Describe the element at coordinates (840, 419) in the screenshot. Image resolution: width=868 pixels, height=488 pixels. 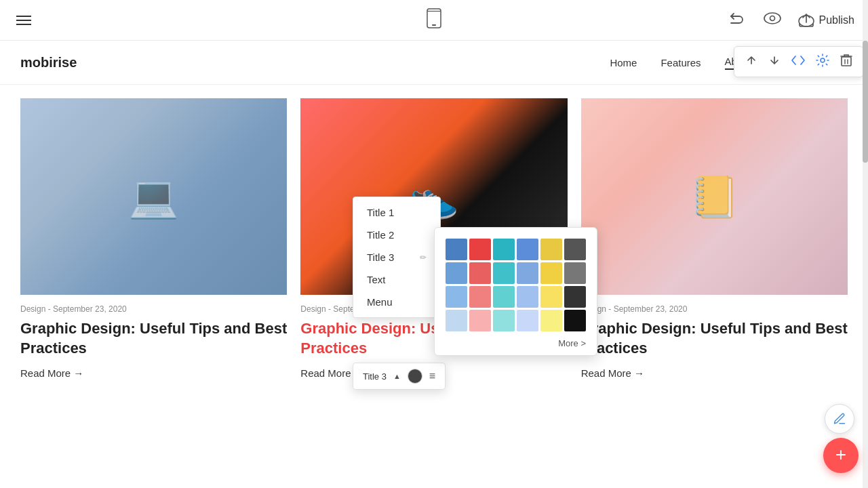
I see `edit-fab-button` at that location.